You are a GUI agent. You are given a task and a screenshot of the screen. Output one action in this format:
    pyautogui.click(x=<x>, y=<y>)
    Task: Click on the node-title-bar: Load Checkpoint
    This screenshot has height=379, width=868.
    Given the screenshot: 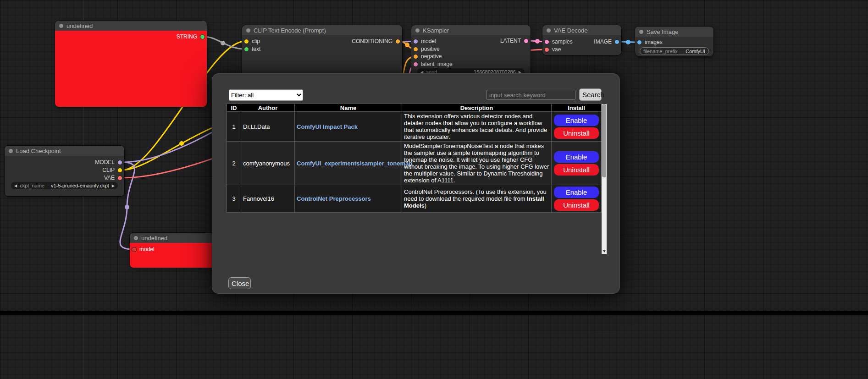 What is the action you would take?
    pyautogui.click(x=64, y=151)
    